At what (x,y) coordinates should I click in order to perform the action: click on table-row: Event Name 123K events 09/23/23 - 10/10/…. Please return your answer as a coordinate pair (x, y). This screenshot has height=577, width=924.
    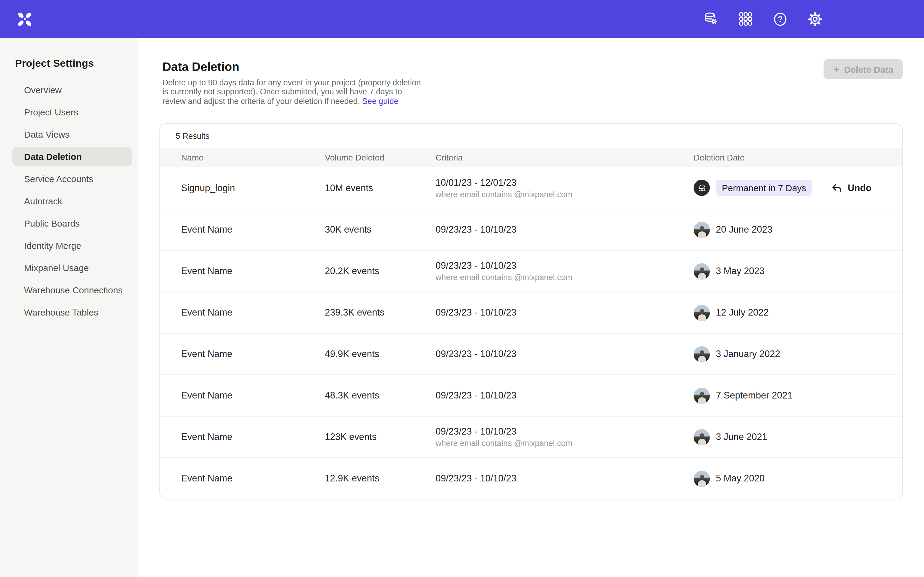
    Looking at the image, I should click on (531, 437).